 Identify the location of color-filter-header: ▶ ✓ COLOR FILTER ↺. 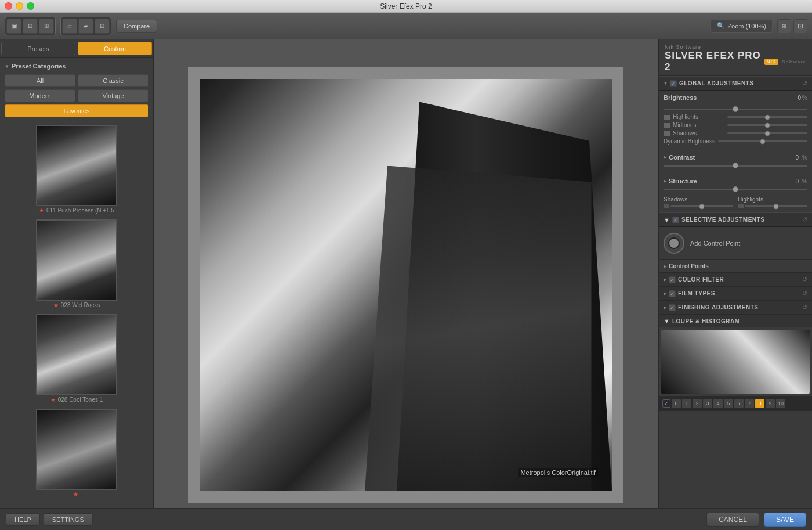
(735, 280).